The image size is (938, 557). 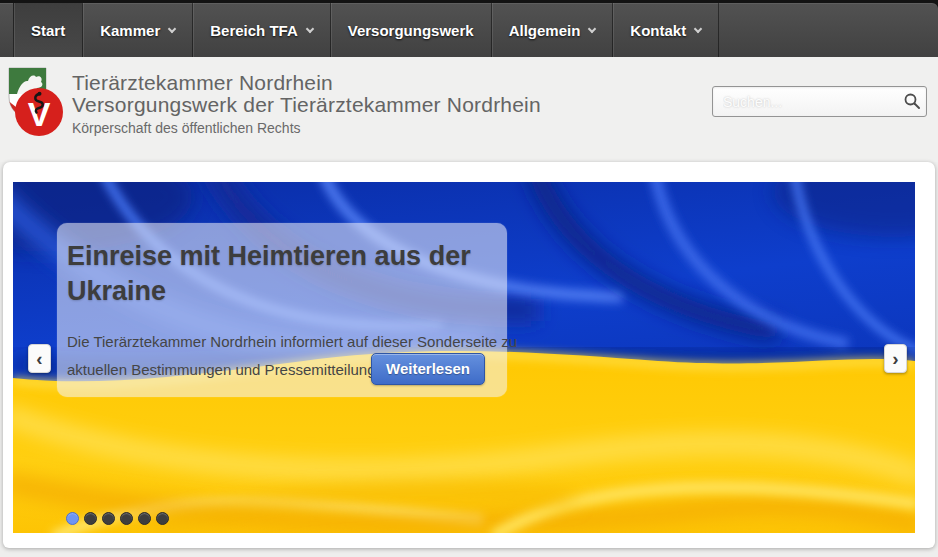 What do you see at coordinates (120, 518) in the screenshot?
I see `carousel-dots` at bounding box center [120, 518].